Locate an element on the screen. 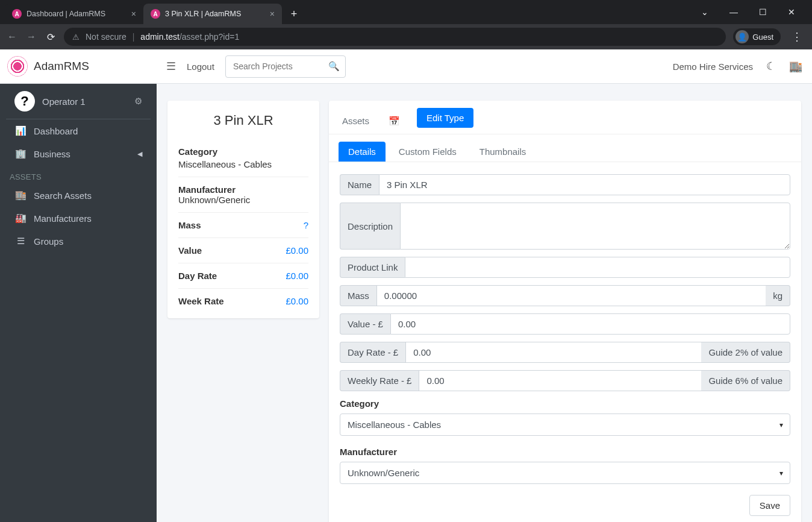 The image size is (812, 522). nav-groups: ☰ Groups is located at coordinates (78, 241).